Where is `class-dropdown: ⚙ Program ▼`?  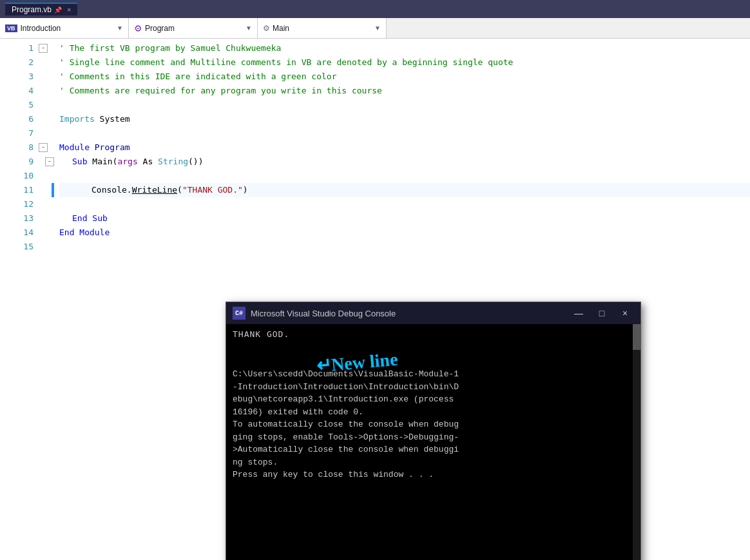
class-dropdown: ⚙ Program ▼ is located at coordinates (193, 28).